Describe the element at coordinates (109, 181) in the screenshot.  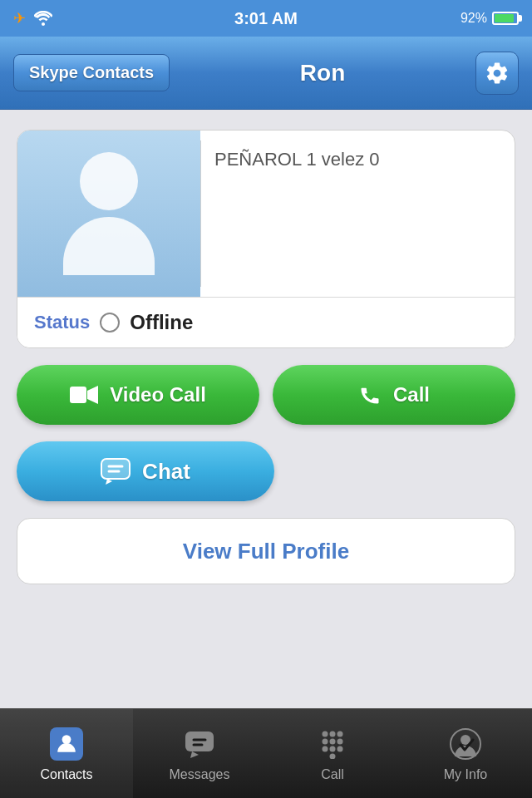
I see `avatar-head` at that location.